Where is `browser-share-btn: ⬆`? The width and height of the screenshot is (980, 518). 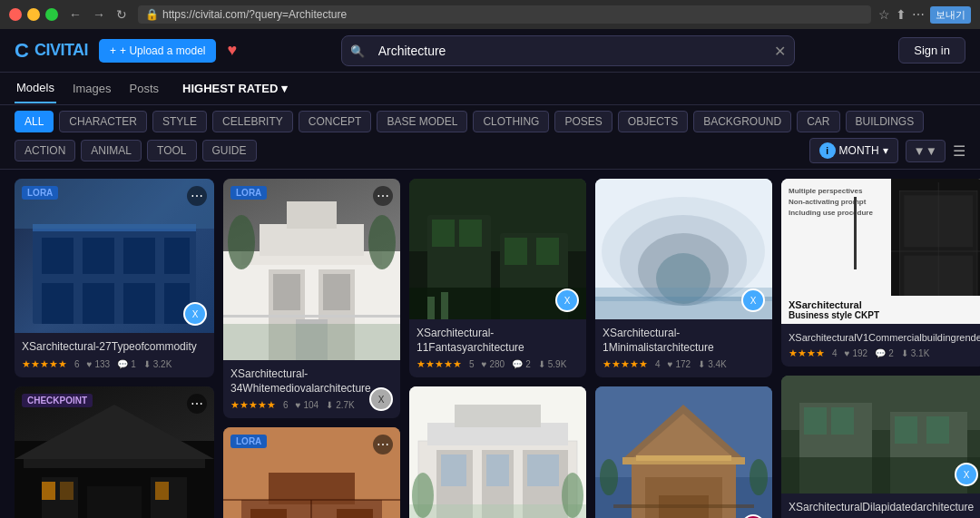 browser-share-btn: ⬆ is located at coordinates (901, 15).